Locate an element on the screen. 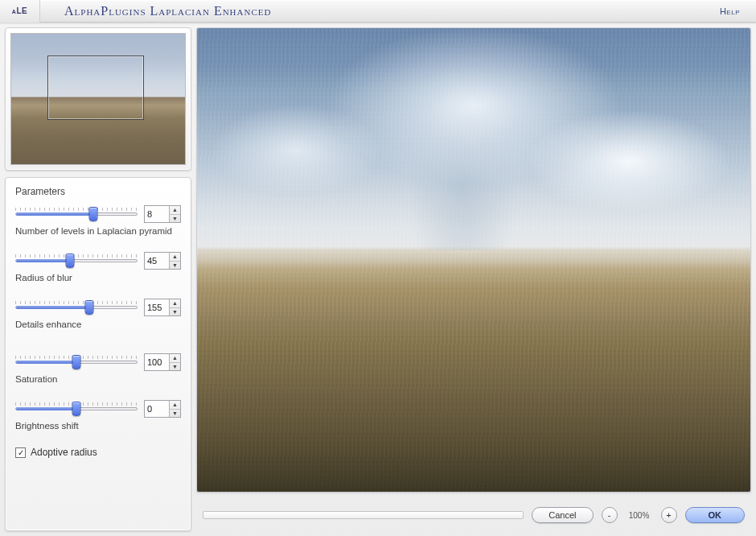 The width and height of the screenshot is (756, 536). radius-slider is located at coordinates (76, 261).